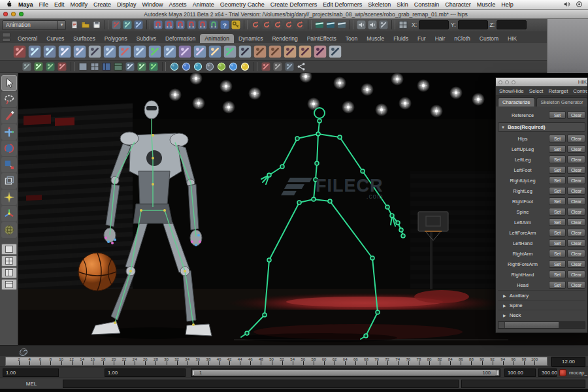  Describe the element at coordinates (557, 285) in the screenshot. I see `set-button-head: Set` at that location.